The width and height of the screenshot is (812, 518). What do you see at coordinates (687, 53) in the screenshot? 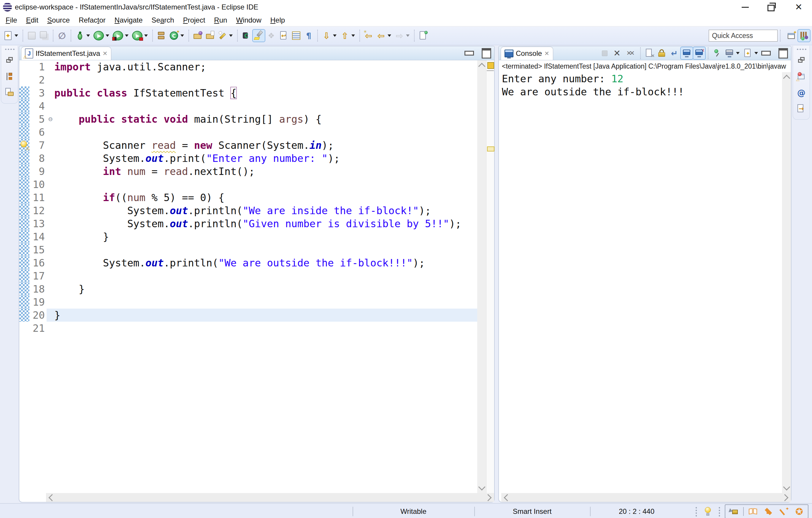
I see `show-stdout-button` at bounding box center [687, 53].